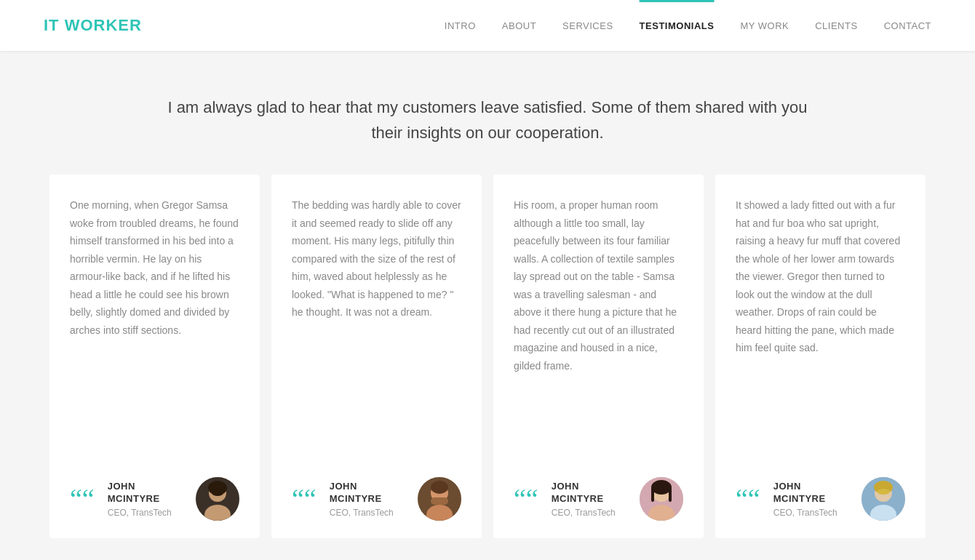 This screenshot has height=560, width=975. Describe the element at coordinates (488, 556) in the screenshot. I see `carousel-dots` at that location.